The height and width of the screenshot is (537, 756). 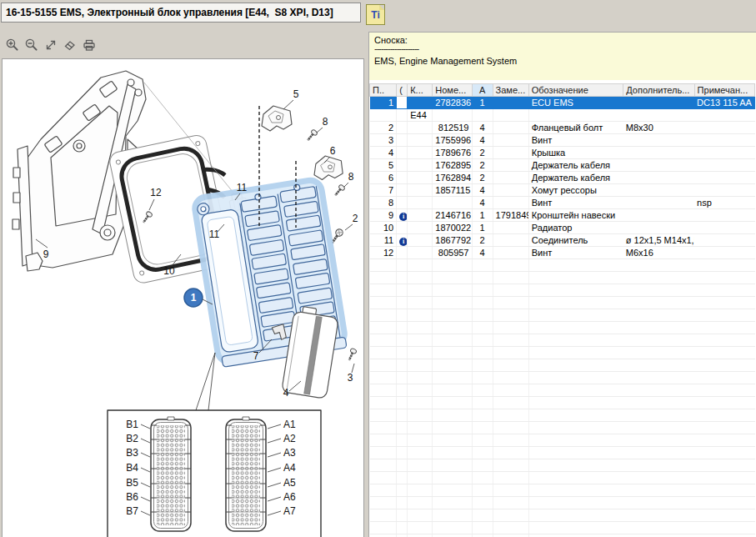 I want to click on cell-desig: ECU EMS, so click(x=575, y=103).